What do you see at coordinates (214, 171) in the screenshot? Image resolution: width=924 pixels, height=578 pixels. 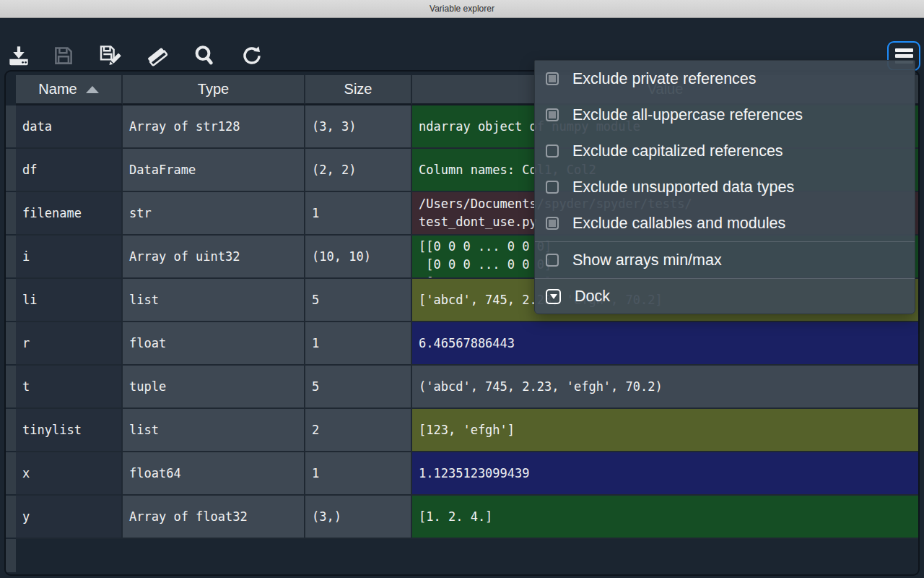 I see `cell-type: DataFrame` at bounding box center [214, 171].